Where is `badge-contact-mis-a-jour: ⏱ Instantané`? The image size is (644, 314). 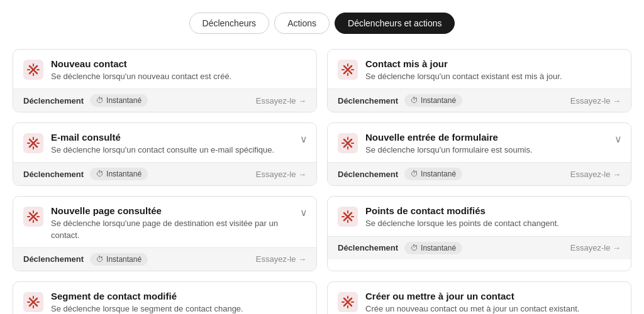
badge-contact-mis-a-jour: ⏱ Instantané is located at coordinates (433, 100).